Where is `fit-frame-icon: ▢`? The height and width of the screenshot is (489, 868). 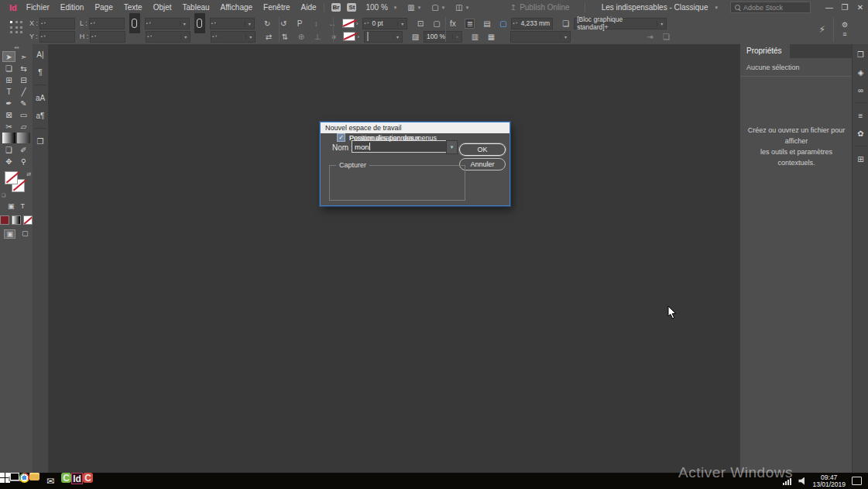 fit-frame-icon: ▢ is located at coordinates (503, 23).